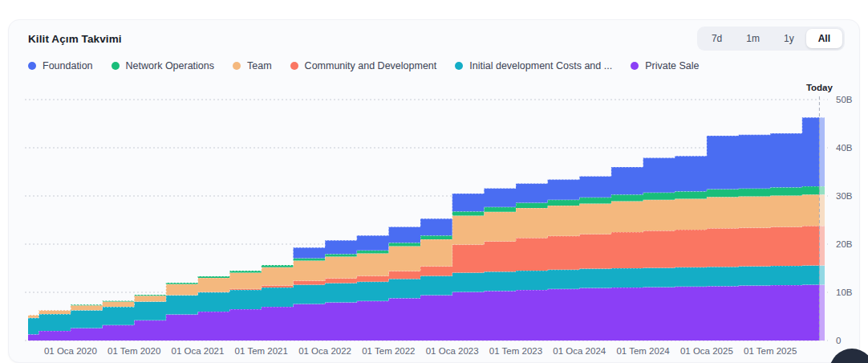 The width and height of the screenshot is (868, 363). Describe the element at coordinates (844, 196) in the screenshot. I see `svg-text: 30B` at that location.